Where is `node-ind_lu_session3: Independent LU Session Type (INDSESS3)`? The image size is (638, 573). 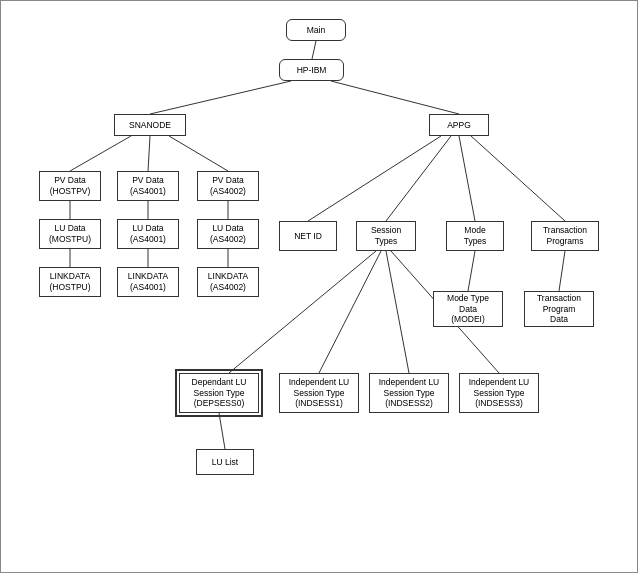
node-ind_lu_session3: Independent LU Session Type (INDSESS3) is located at coordinates (499, 393).